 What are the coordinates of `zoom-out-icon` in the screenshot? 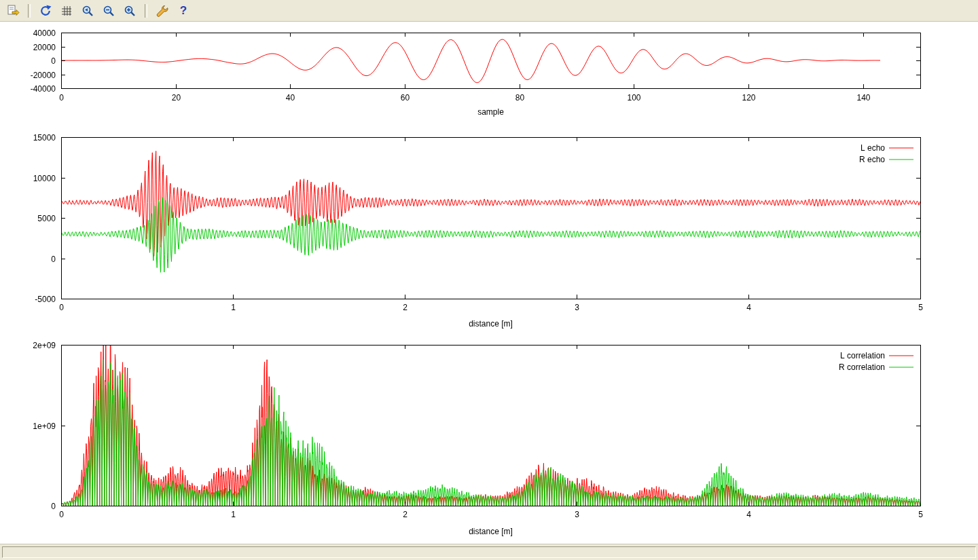 It's located at (109, 11).